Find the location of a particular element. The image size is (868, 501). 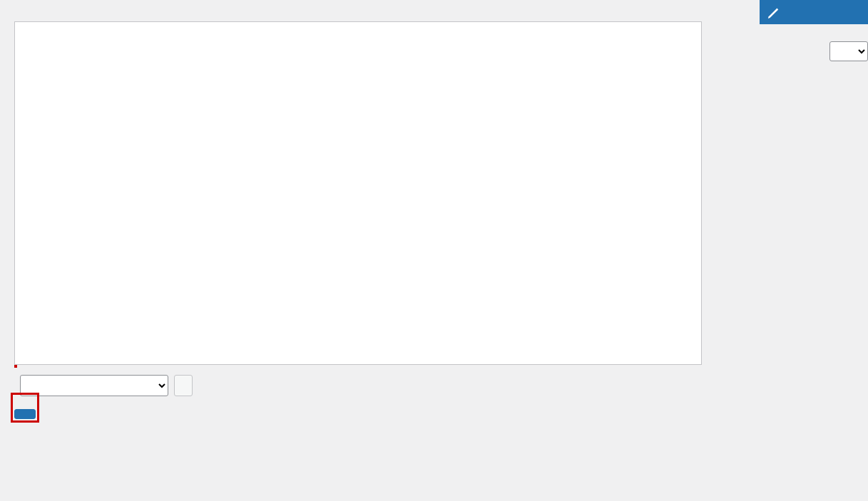

appearance-menu is located at coordinates (814, 12).